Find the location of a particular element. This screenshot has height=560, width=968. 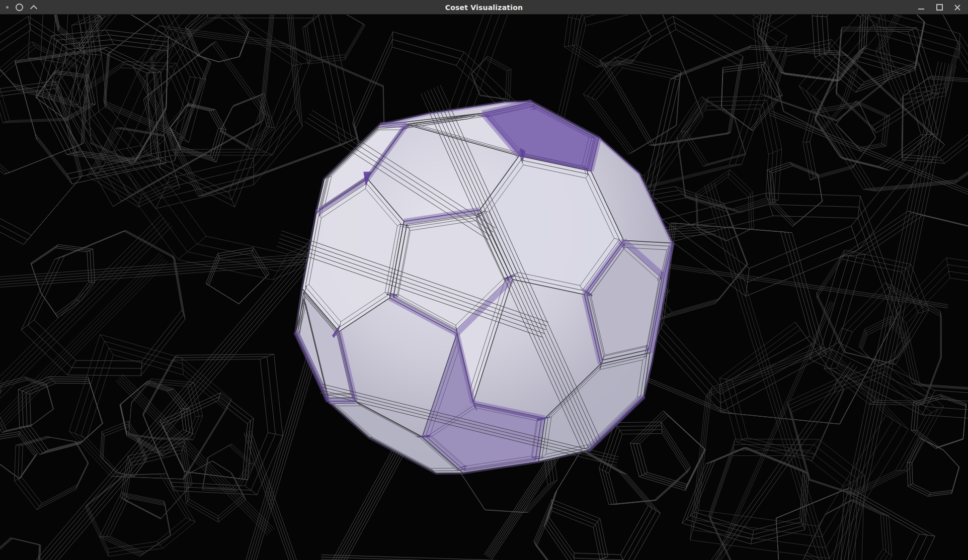

minimize-button is located at coordinates (921, 8).